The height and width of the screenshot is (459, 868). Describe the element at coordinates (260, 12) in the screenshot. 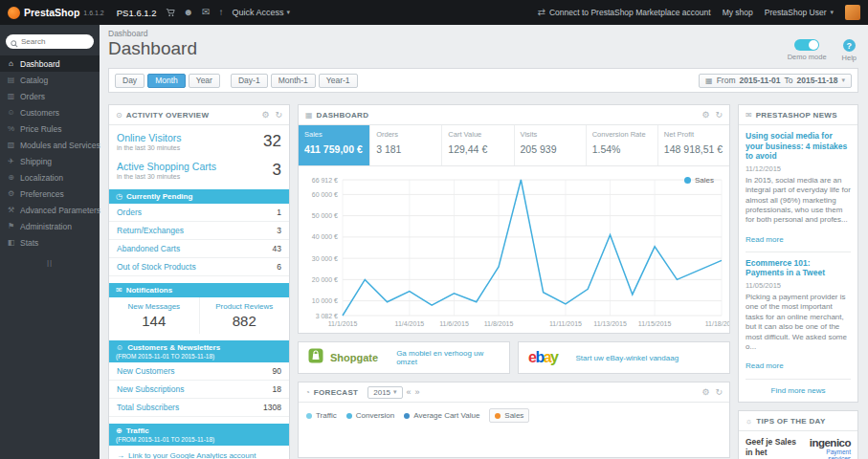

I see `quick-access-button: Quick Access ▾` at that location.